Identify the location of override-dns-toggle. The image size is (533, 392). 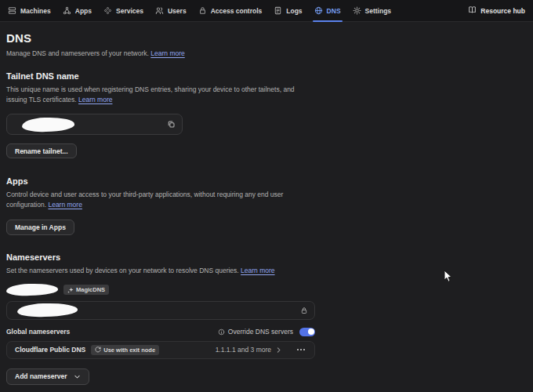
(307, 332).